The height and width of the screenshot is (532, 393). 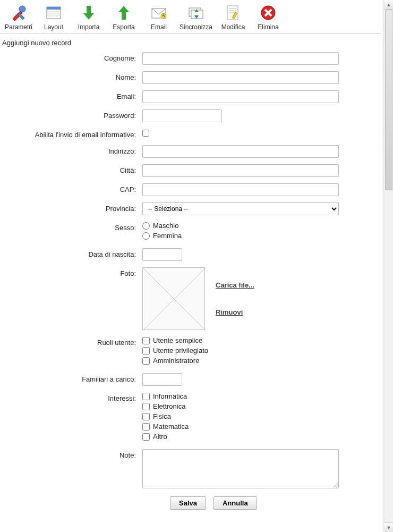 I want to click on interesse-elettronica-label: Elettronica, so click(x=169, y=406).